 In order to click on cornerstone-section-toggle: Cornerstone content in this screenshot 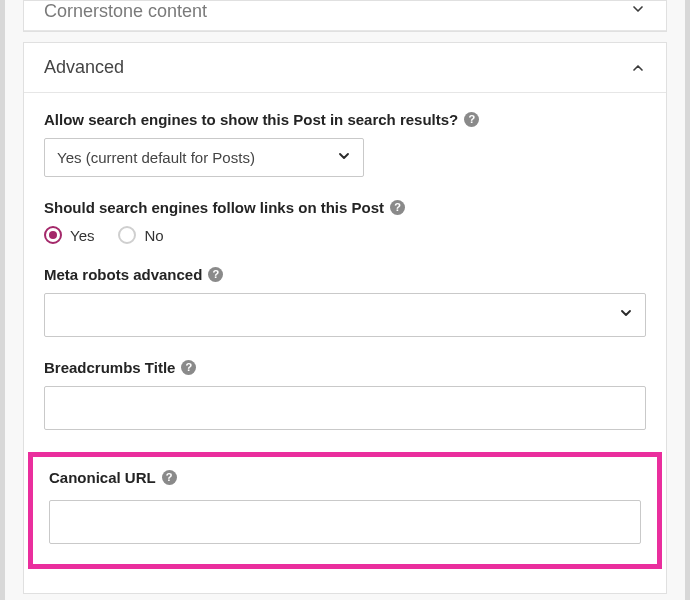, I will do `click(345, 16)`.